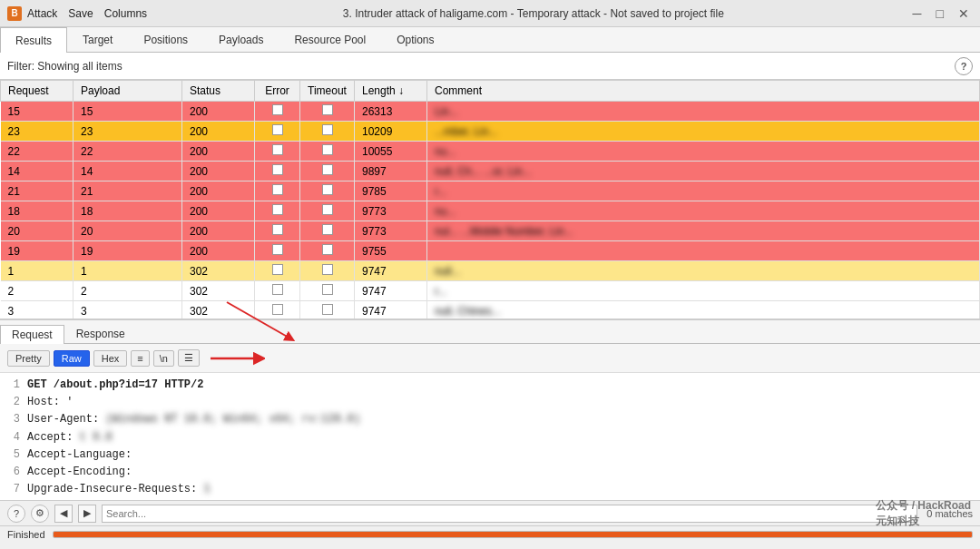 The image size is (980, 549). What do you see at coordinates (941, 14) in the screenshot?
I see `window-controls: ─ □ ✕` at bounding box center [941, 14].